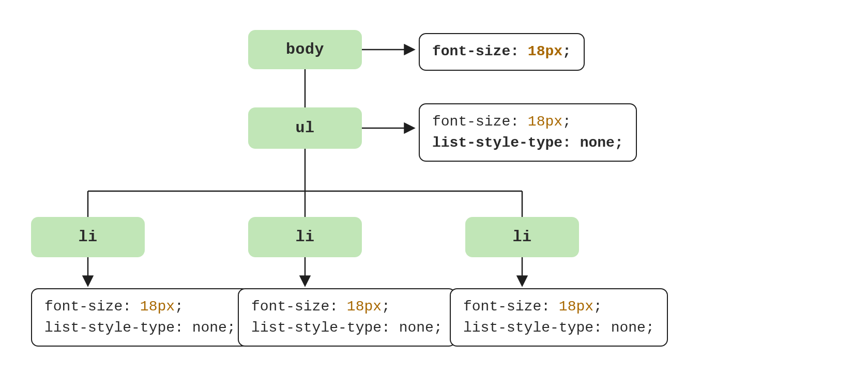 The height and width of the screenshot is (375, 868). I want to click on rules-li-2: font-size: 18px; list-style-type: none;, so click(347, 317).